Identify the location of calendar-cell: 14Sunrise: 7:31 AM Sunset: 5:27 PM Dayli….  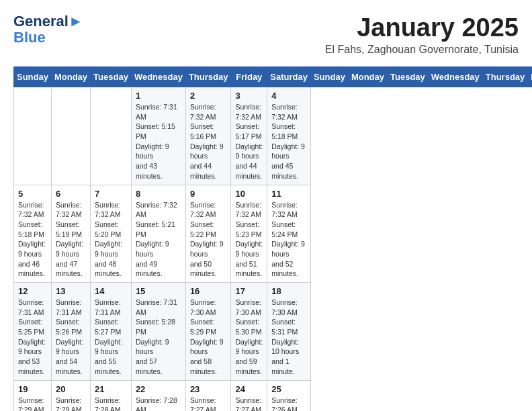
(112, 332).